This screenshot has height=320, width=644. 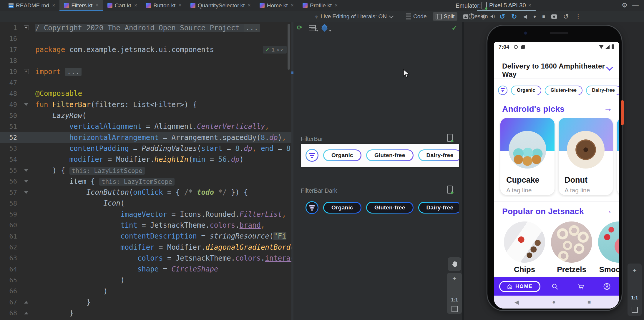 I want to click on home-icon: ●, so click(x=535, y=16).